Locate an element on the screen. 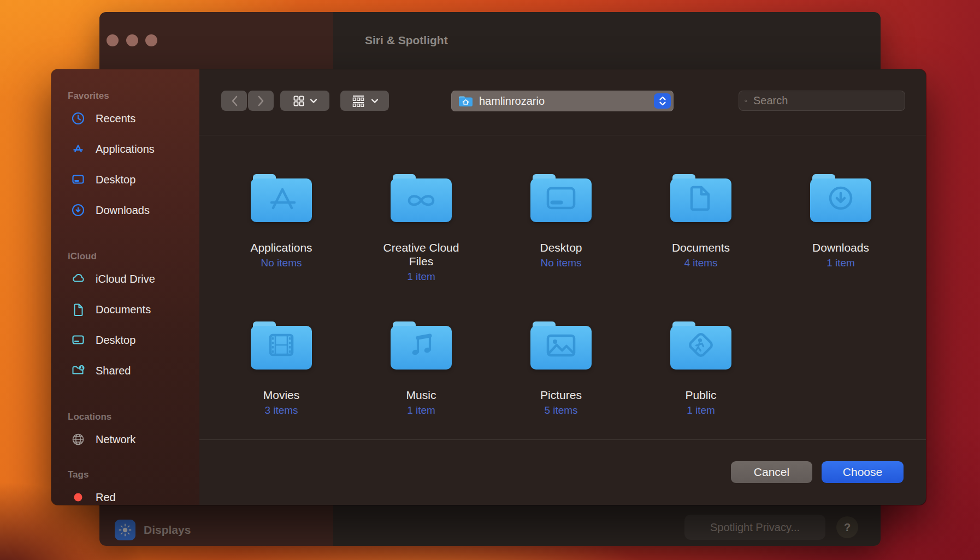 The image size is (980, 560). path-dropdown: hamlinrozario is located at coordinates (563, 101).